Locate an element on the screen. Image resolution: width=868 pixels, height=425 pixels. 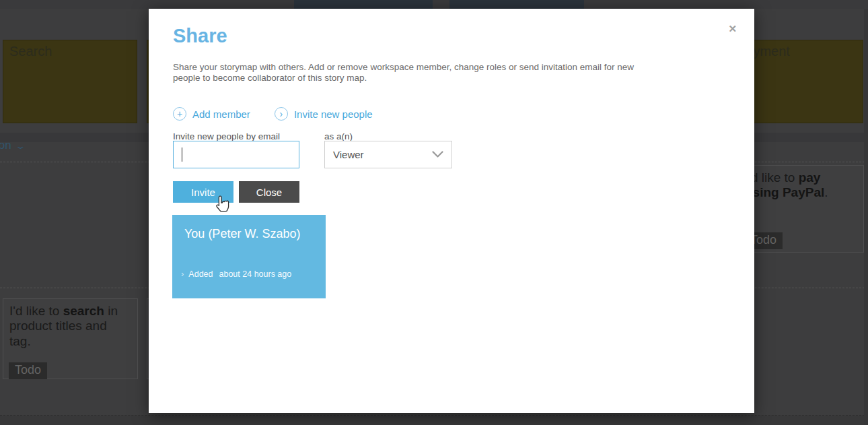
chevron-right-circle-icon: › is located at coordinates (281, 114).